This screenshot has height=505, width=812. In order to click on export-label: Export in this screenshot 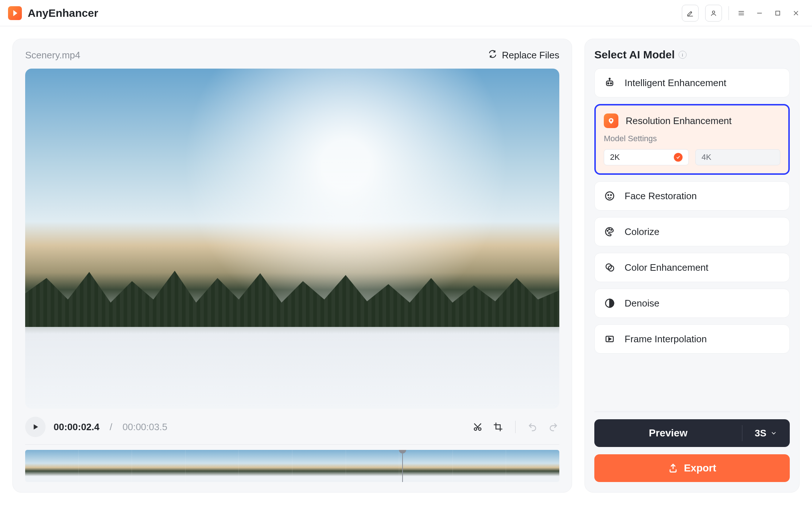, I will do `click(700, 468)`.